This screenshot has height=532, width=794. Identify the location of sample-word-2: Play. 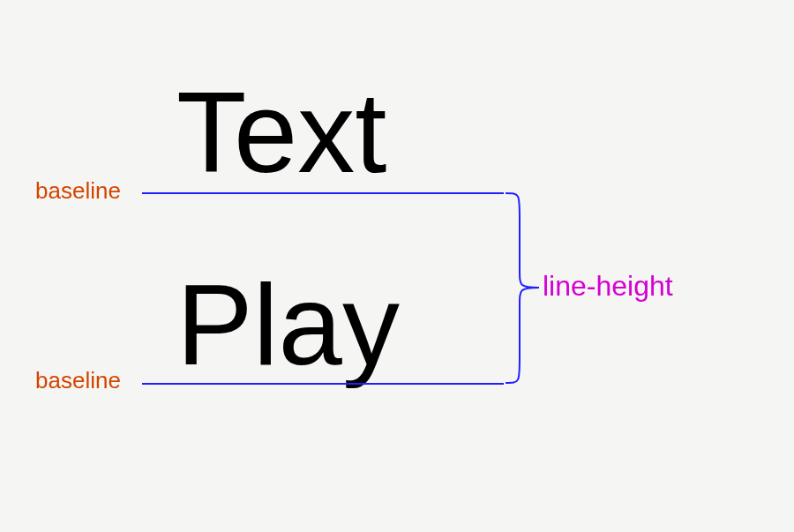
(288, 325).